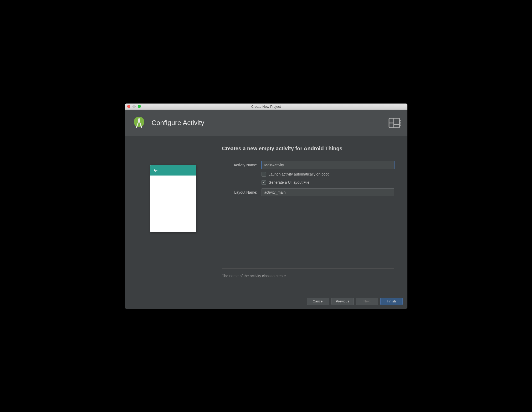 The image size is (532, 412). I want to click on generate-layout-checkbox, so click(264, 182).